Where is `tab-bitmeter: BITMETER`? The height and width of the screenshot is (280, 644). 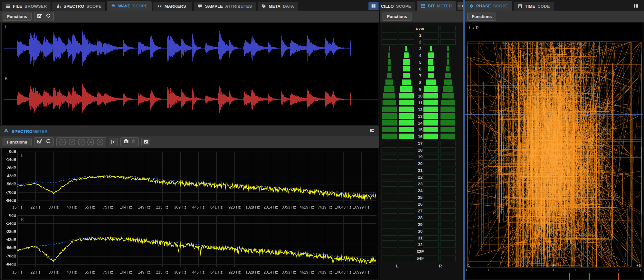
tab-bitmeter: BITMETER is located at coordinates (436, 6).